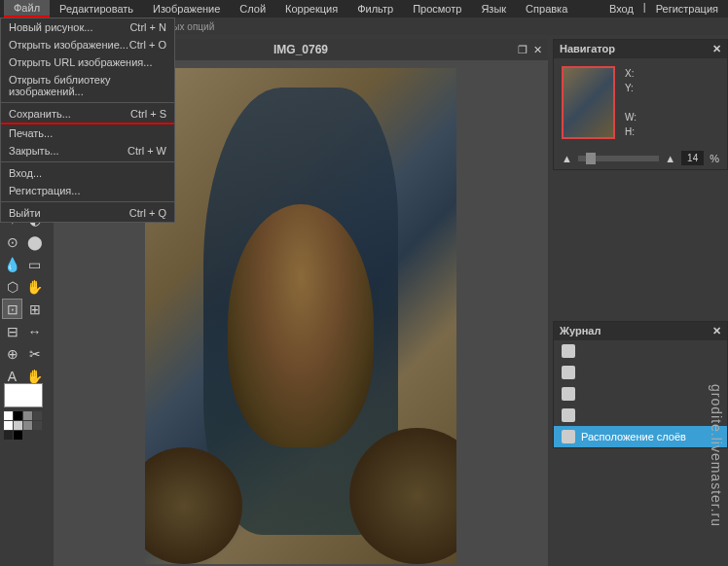  I want to click on auth-links: Вход | Регистрация, so click(664, 9).